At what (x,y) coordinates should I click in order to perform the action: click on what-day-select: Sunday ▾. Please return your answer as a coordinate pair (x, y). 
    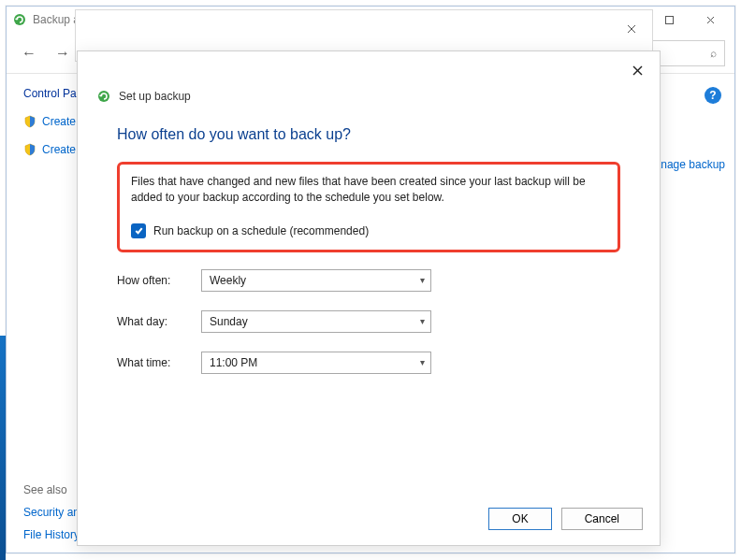
    Looking at the image, I should click on (316, 322).